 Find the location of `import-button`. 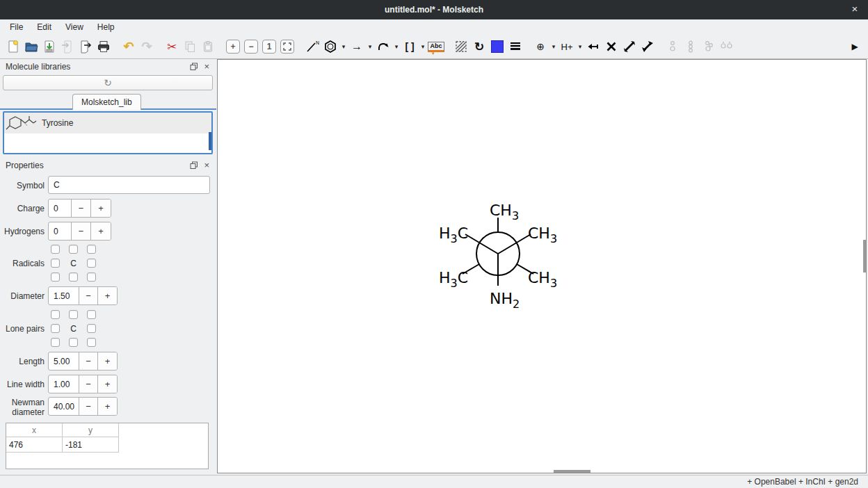

import-button is located at coordinates (67, 47).